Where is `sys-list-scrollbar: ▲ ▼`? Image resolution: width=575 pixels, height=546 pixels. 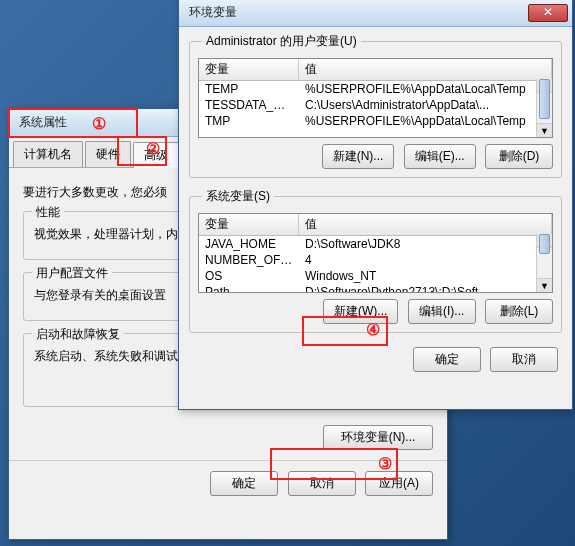 sys-list-scrollbar: ▲ ▼ is located at coordinates (544, 263).